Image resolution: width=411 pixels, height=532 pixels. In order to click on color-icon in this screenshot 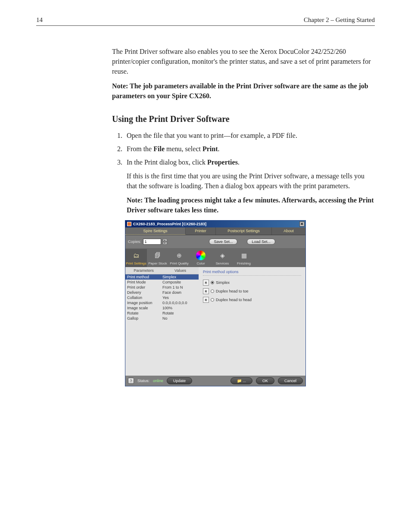, I will do `click(201, 255)`.